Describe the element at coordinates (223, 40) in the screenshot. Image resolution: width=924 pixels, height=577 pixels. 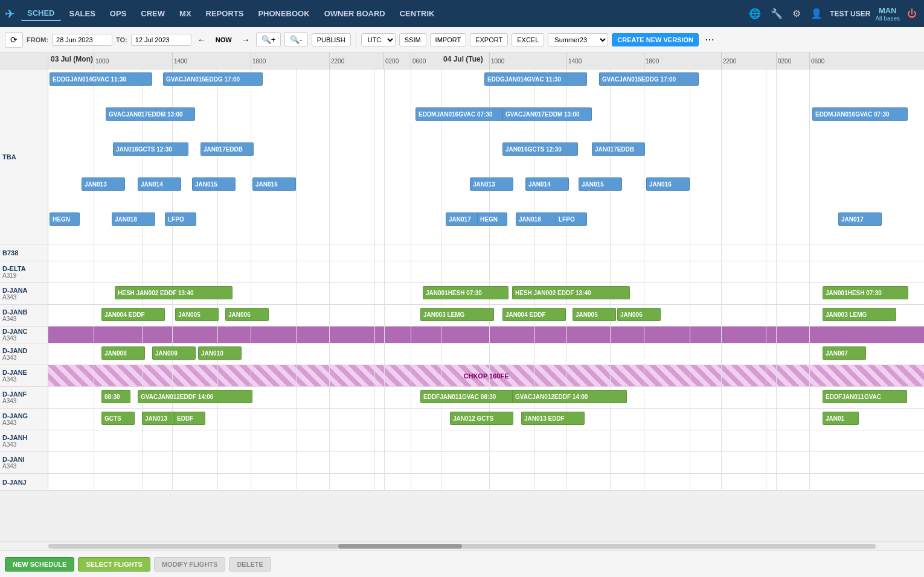
I see `now-button: NOW` at that location.